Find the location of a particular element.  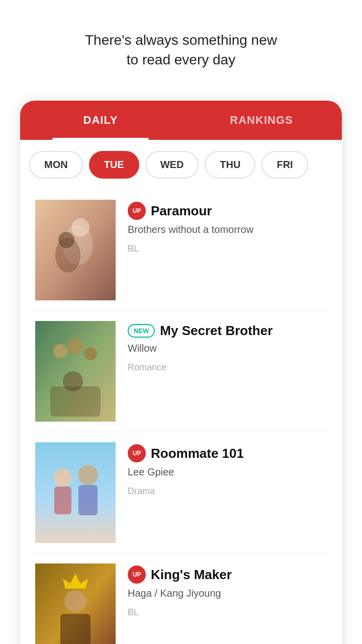

comic-author: Brothers without a tomorrow is located at coordinates (227, 229).